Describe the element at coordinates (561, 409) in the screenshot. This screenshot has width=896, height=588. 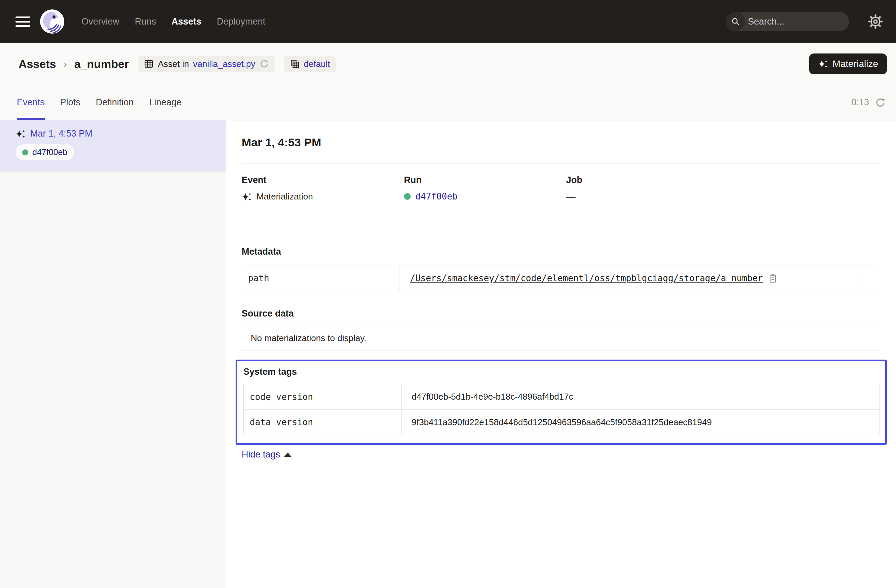
I see `system-tags-table: code_version d47f00eb-5d1b-4e9e-b18c-489…` at that location.